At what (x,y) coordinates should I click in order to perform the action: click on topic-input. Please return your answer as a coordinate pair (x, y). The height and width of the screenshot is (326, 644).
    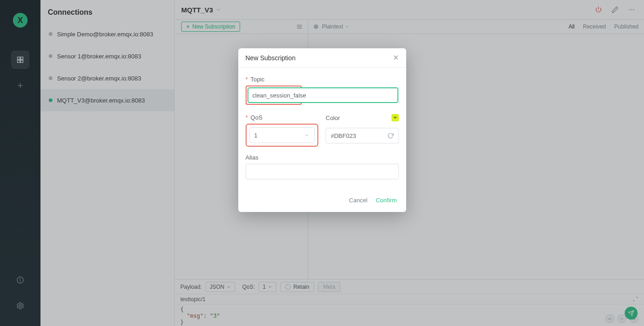
    Looking at the image, I should click on (323, 95).